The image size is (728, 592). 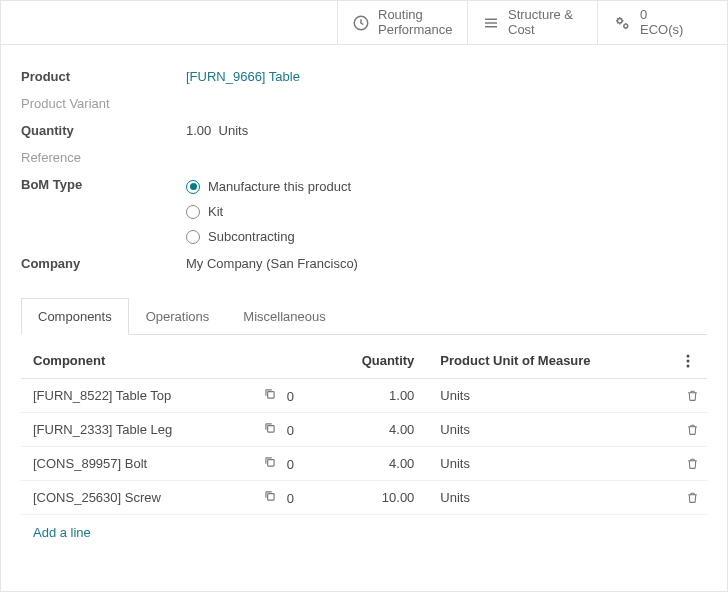 What do you see at coordinates (280, 186) in the screenshot?
I see `radio-label: Manufacture this product` at bounding box center [280, 186].